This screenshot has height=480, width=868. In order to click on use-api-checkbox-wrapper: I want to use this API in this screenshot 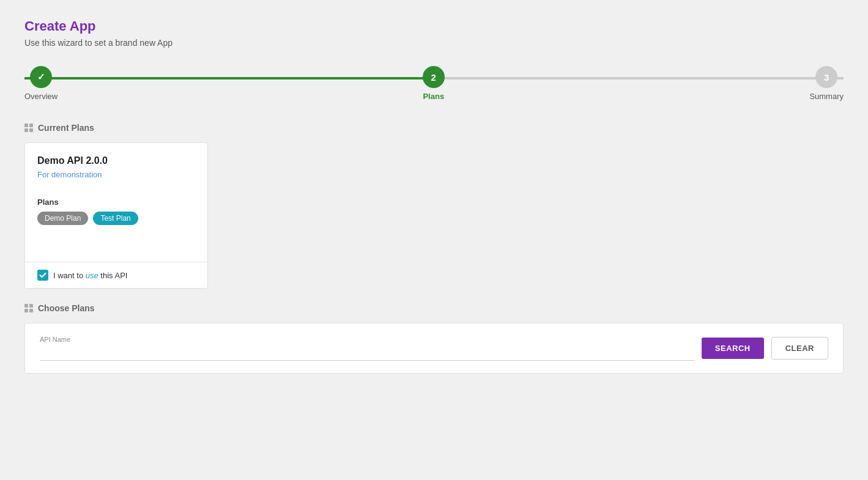, I will do `click(82, 275)`.